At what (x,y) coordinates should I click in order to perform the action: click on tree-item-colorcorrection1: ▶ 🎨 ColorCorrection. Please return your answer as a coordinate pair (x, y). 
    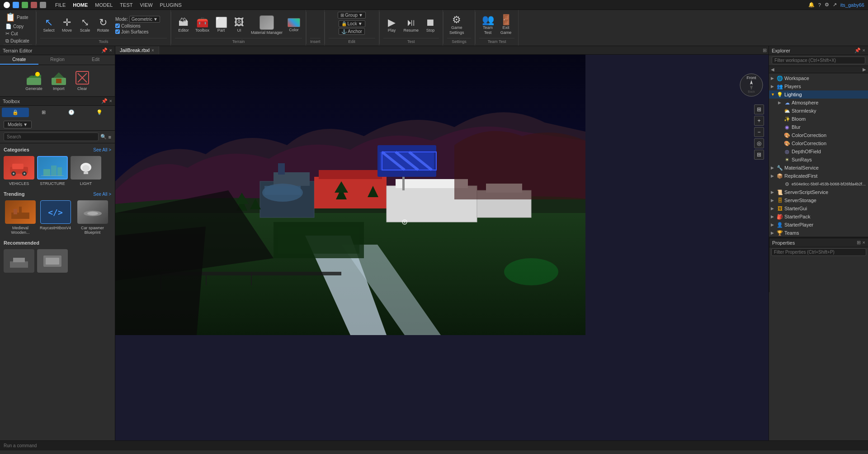
    Looking at the image, I should click on (818, 135).